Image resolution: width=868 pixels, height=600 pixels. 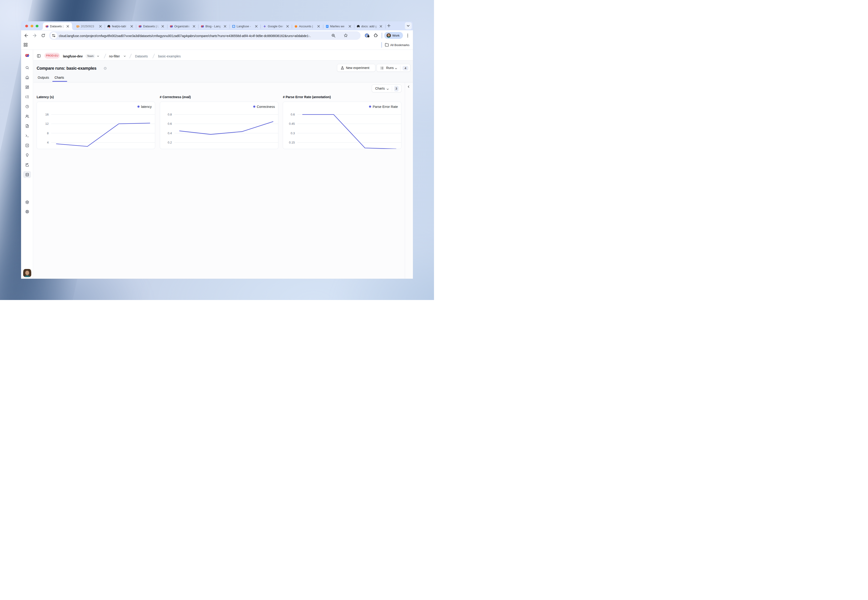 I want to click on svg-text: 0.4, so click(x=170, y=133).